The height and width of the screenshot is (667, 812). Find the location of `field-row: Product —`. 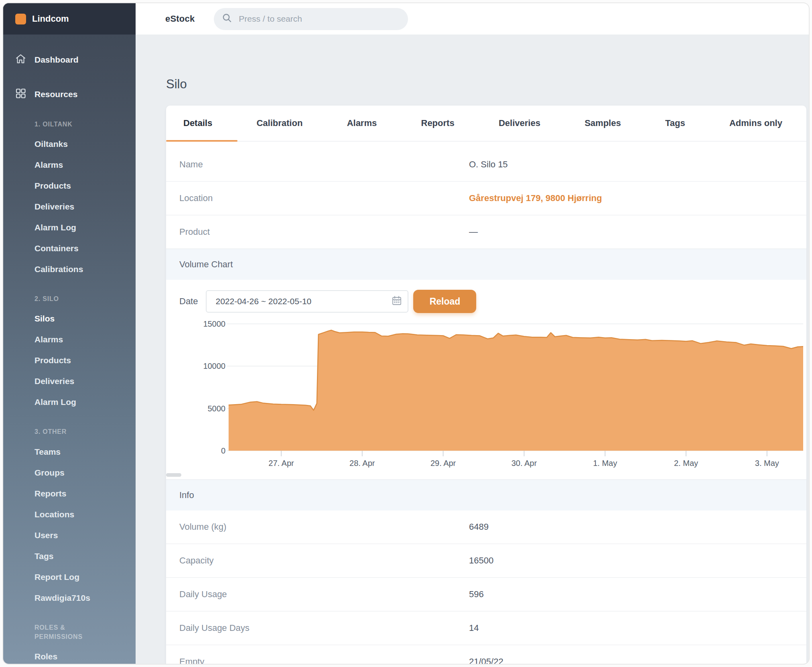

field-row: Product — is located at coordinates (486, 232).